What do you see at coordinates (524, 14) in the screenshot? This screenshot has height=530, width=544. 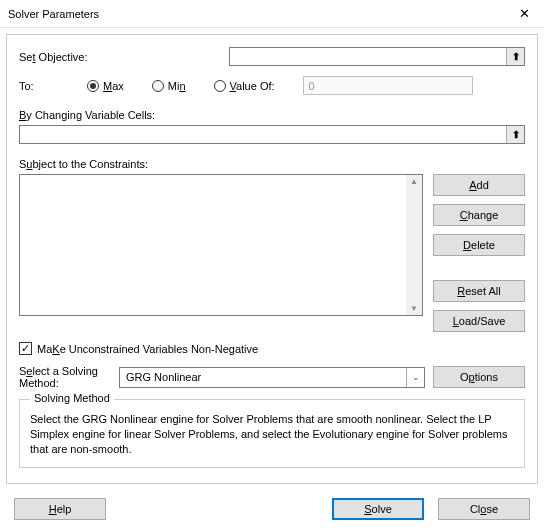 I see `close-icon: ✕` at bounding box center [524, 14].